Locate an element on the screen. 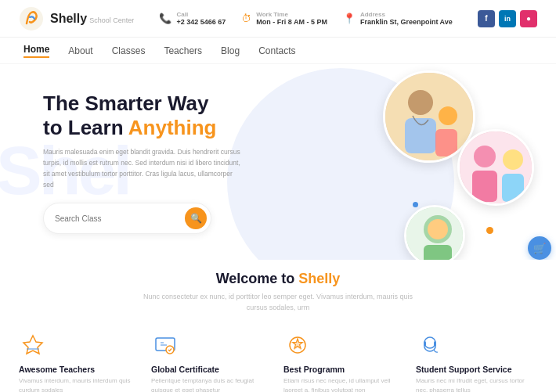 This screenshot has width=556, height=392. nav-home: Home is located at coordinates (36, 51).